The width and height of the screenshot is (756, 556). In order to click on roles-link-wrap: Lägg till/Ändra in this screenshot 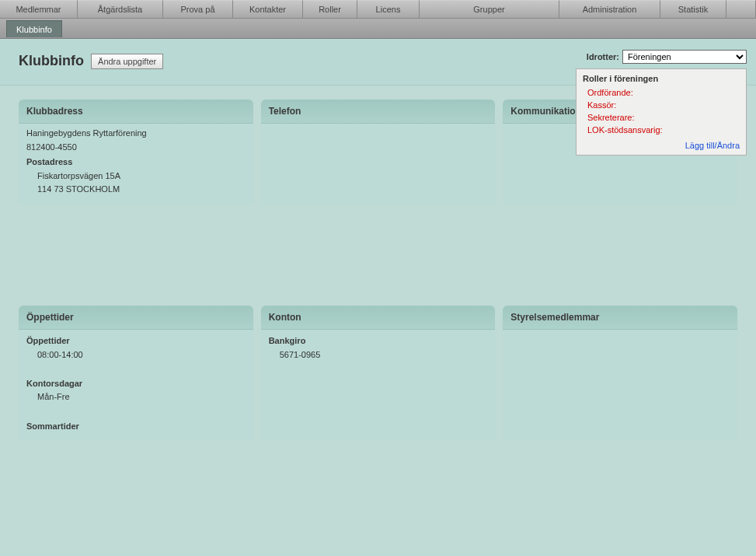, I will do `click(661, 145)`.